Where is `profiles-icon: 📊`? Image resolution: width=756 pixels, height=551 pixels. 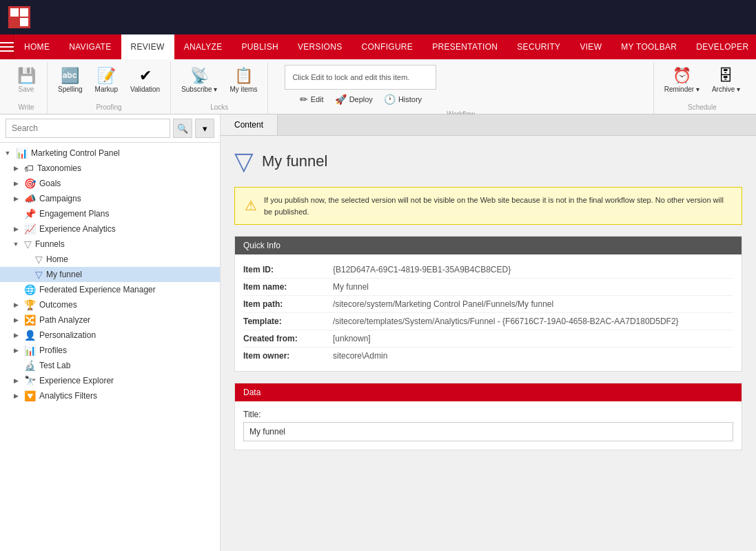
profiles-icon: 📊 is located at coordinates (30, 350).